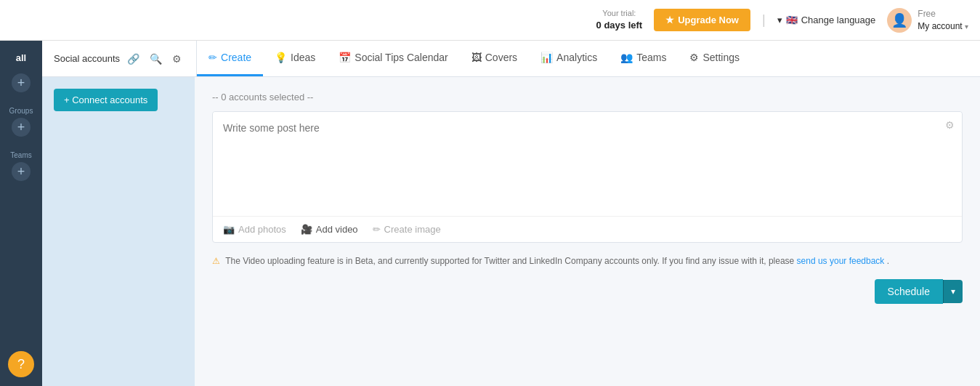 Image resolution: width=980 pixels, height=386 pixels. I want to click on tab-social-tips-calendar: 📅 Social Tips Calendar, so click(393, 58).